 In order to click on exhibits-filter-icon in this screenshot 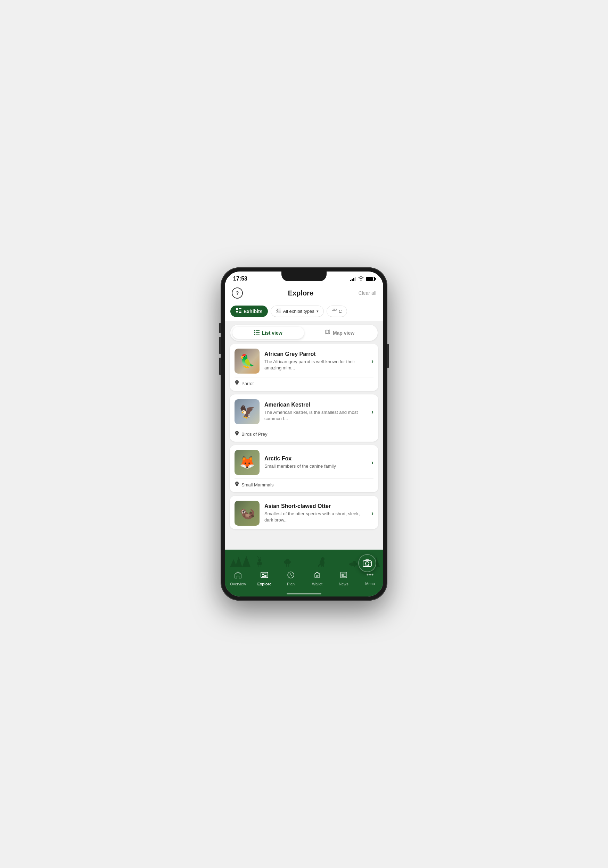, I will do `click(239, 312)`.